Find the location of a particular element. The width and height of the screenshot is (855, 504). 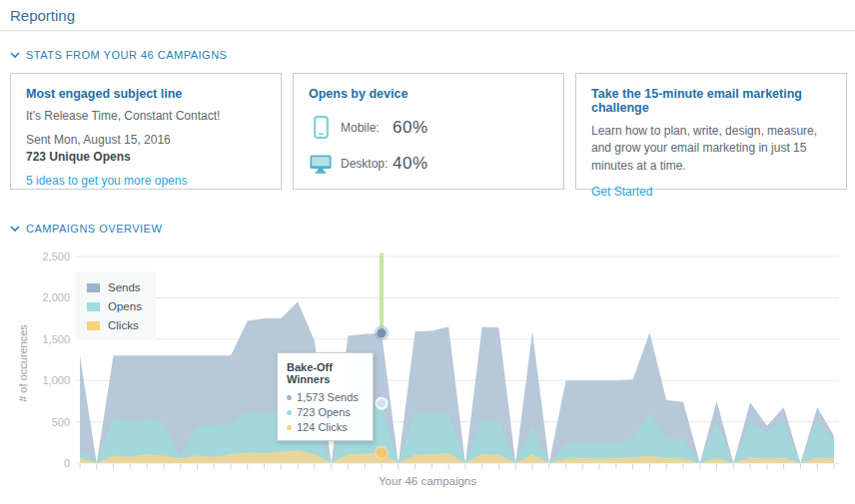

card-title: Most engaged subject line is located at coordinates (146, 94).